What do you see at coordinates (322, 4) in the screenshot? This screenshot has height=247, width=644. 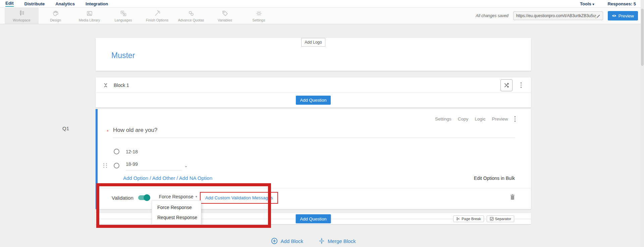 I see `top-navigation: Edit Distribute Analytics Integration To…` at bounding box center [322, 4].